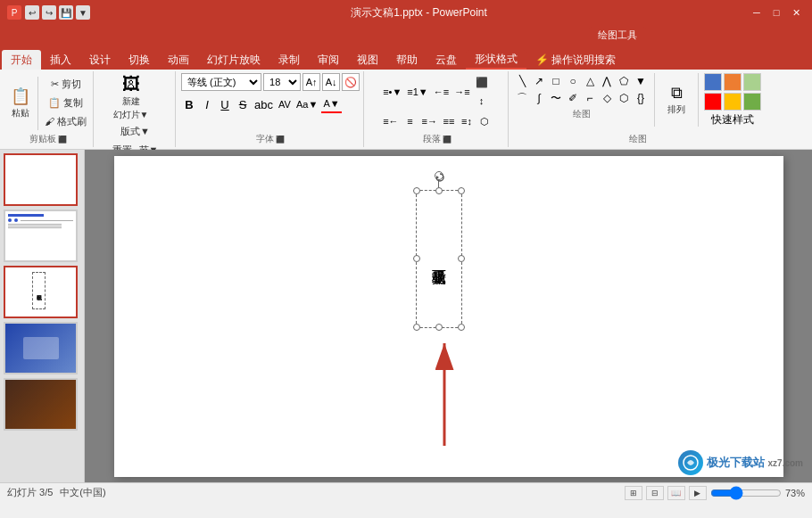 This screenshot has width=812, height=518. I want to click on align-right-button: ≡→, so click(430, 121).